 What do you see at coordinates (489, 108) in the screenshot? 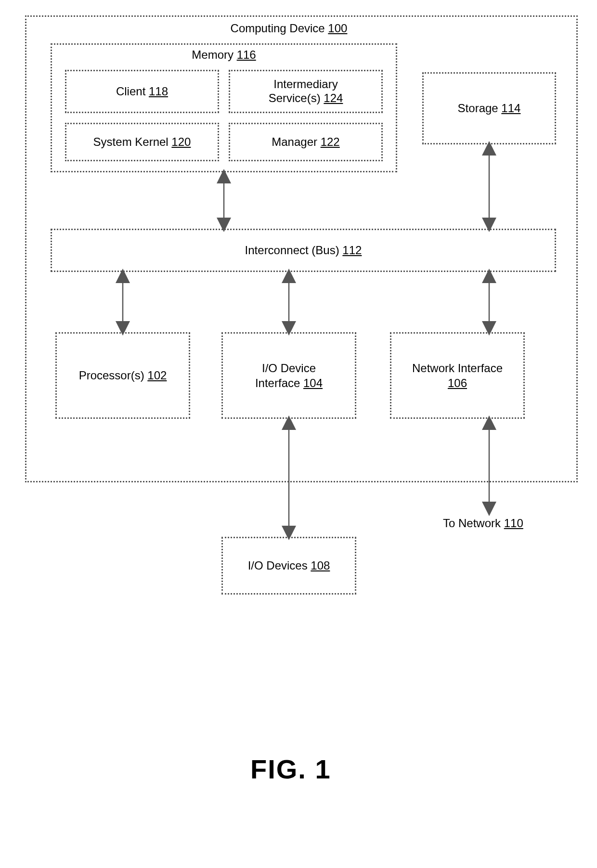
I see `storage-content: Storage 114` at bounding box center [489, 108].